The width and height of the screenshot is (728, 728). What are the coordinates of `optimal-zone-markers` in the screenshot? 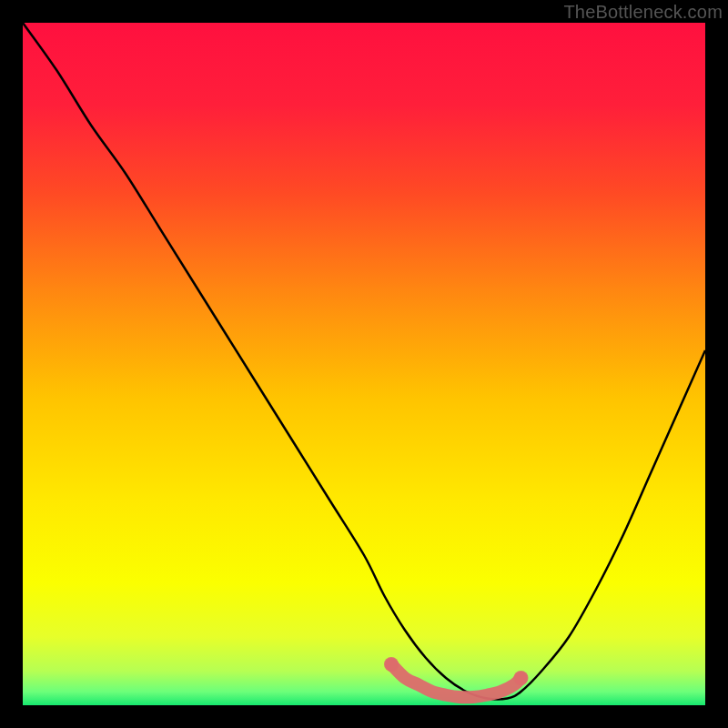 It's located at (457, 677).